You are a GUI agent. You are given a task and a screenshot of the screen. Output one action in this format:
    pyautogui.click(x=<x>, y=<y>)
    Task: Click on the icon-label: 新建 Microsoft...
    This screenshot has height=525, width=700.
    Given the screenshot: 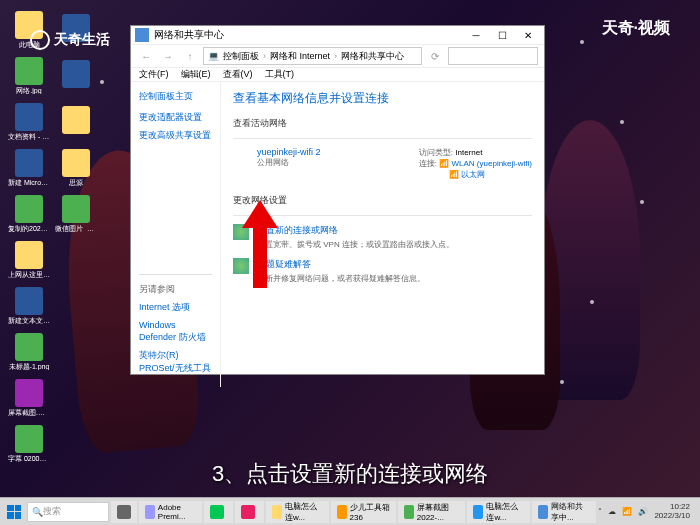 What is the action you would take?
    pyautogui.click(x=29, y=182)
    